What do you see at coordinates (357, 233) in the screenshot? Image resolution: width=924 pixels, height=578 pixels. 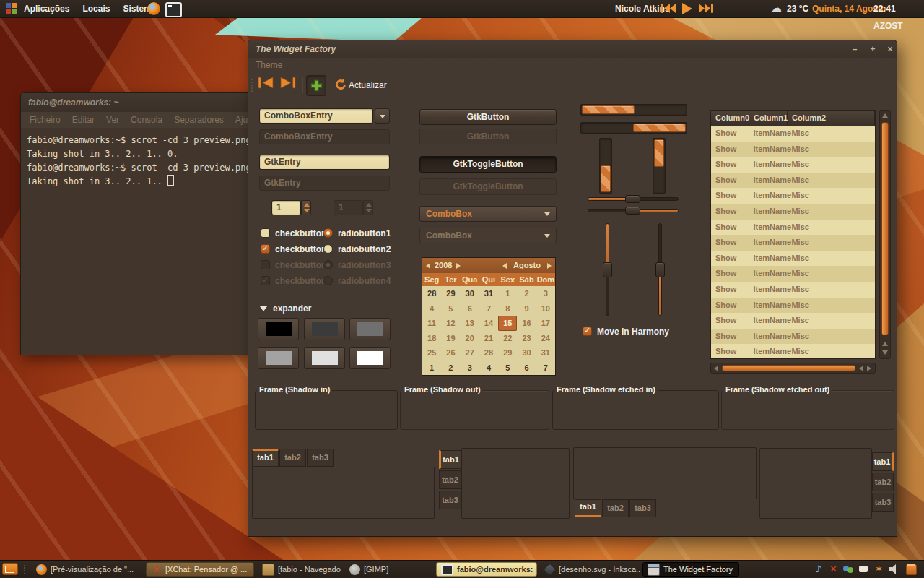 I see `radiobutton: radiobutton1` at bounding box center [357, 233].